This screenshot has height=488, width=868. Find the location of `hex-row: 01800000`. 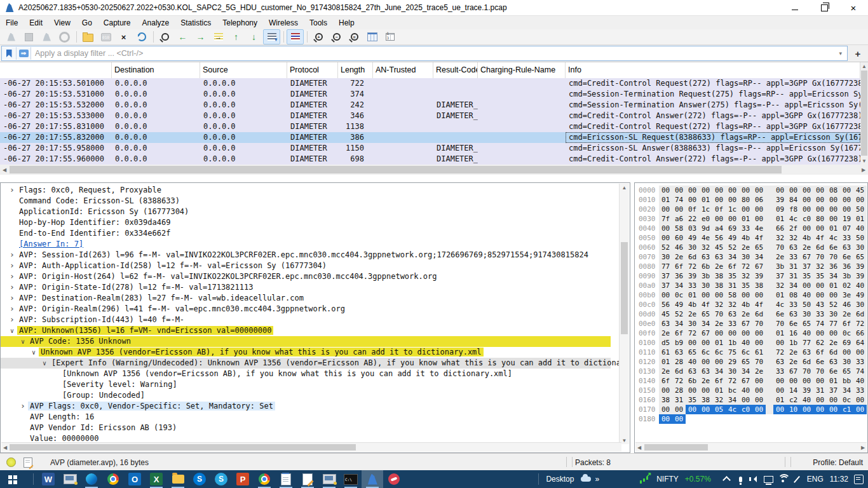

hex-row: 01800000 is located at coordinates (751, 419).